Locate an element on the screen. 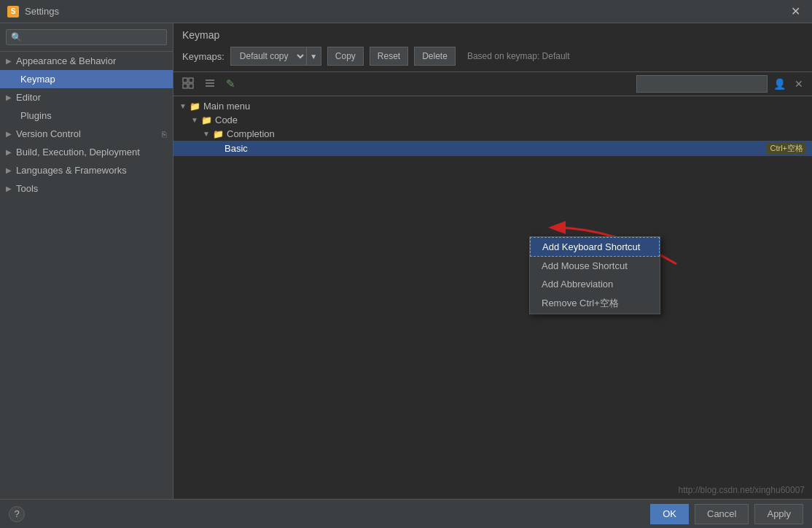 Image resolution: width=812 pixels, height=528 pixels. title-bar: S Settings ✕ is located at coordinates (406, 12).